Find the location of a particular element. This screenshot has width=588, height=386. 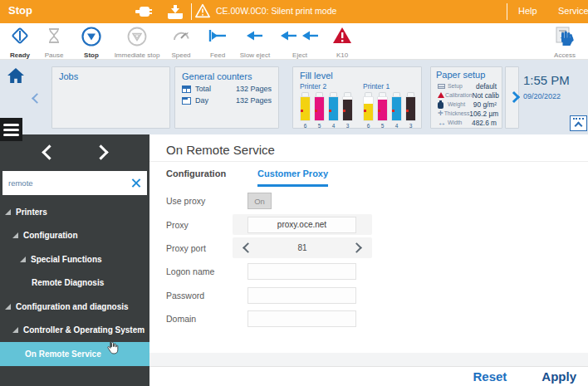

immediate-stop-icon is located at coordinates (137, 37).